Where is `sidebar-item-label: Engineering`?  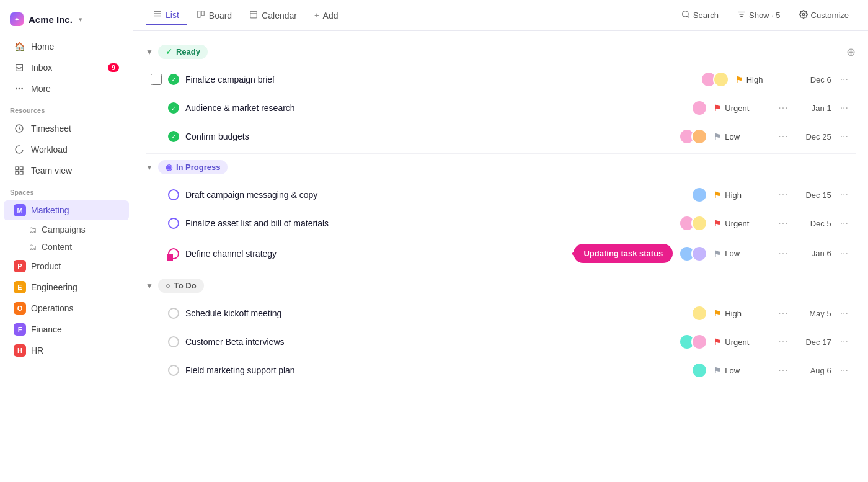
sidebar-item-label: Engineering is located at coordinates (55, 287).